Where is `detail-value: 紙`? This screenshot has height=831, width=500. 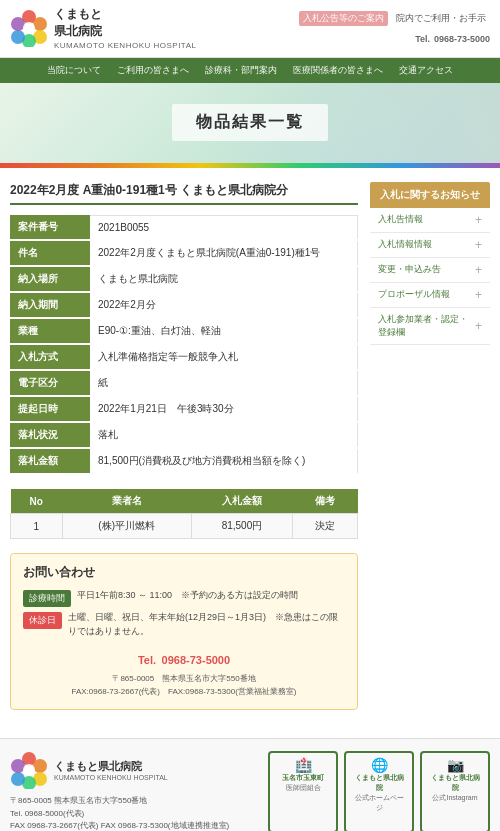
detail-value: 紙 is located at coordinates (224, 383).